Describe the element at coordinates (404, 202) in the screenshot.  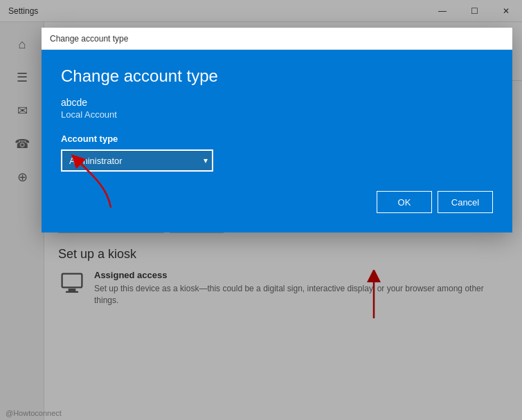
I see `ok-button: OK` at that location.